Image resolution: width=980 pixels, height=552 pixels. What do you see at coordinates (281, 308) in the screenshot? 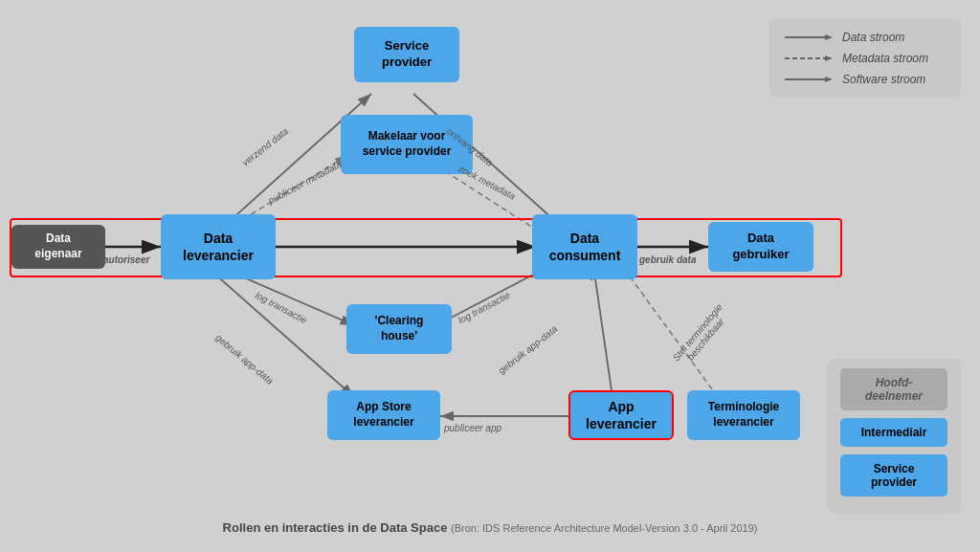
I see `label-log-transactie-left: log transactie` at bounding box center [281, 308].